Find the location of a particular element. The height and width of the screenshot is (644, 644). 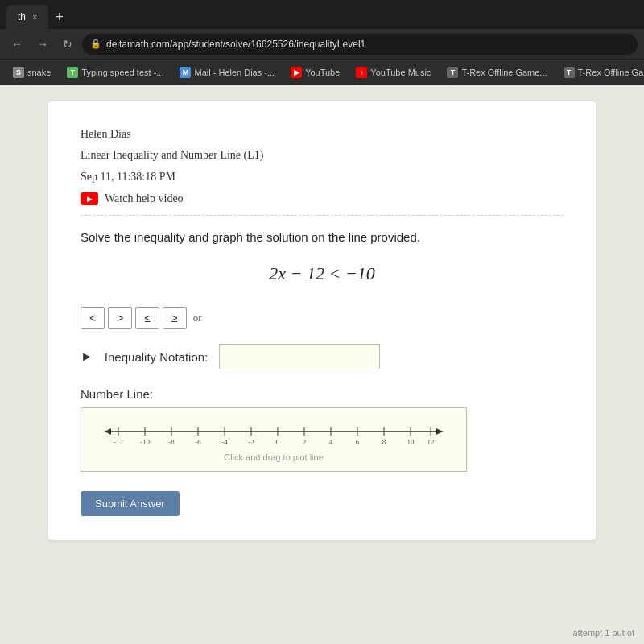

bookmark-typing: T Typing speed test -... is located at coordinates (115, 72).